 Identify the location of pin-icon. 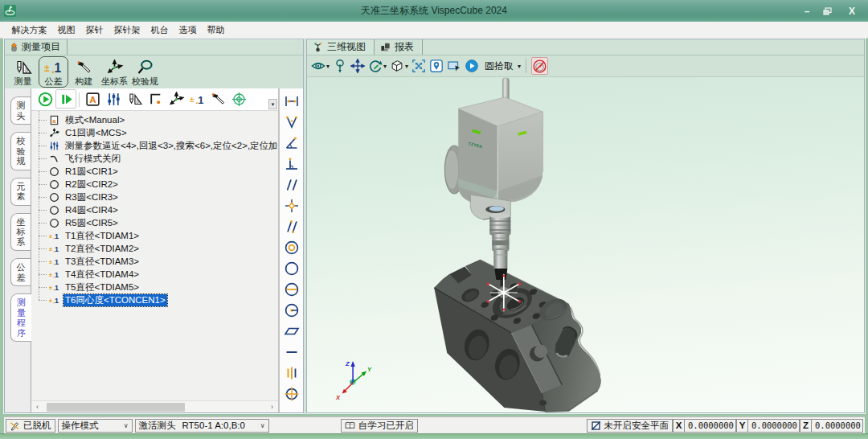
(436, 66).